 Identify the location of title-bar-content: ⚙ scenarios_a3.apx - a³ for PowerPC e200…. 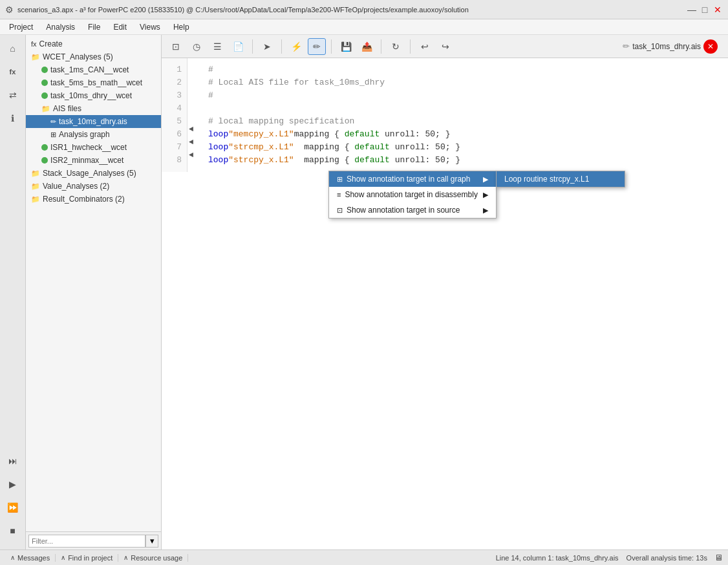
(237, 10).